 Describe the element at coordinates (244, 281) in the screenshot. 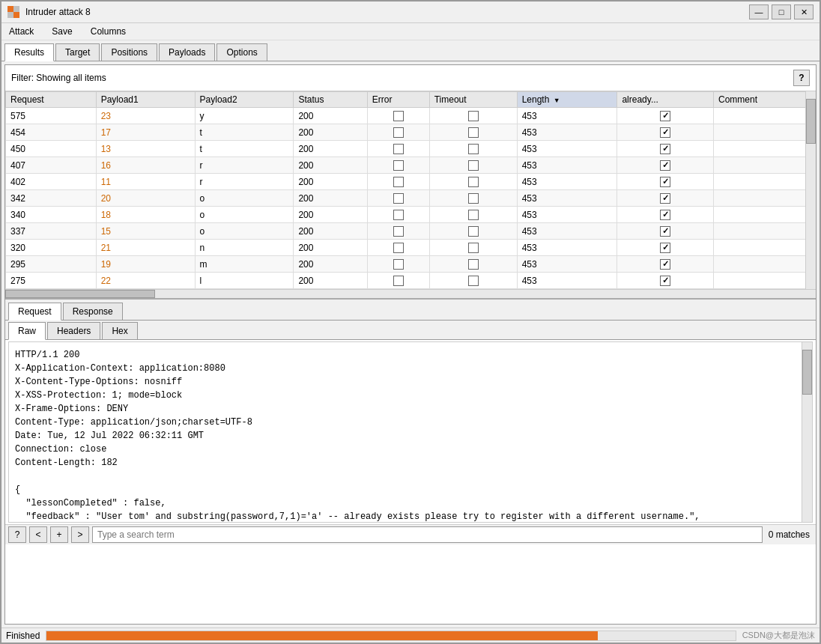

I see `table-cell: l` at that location.